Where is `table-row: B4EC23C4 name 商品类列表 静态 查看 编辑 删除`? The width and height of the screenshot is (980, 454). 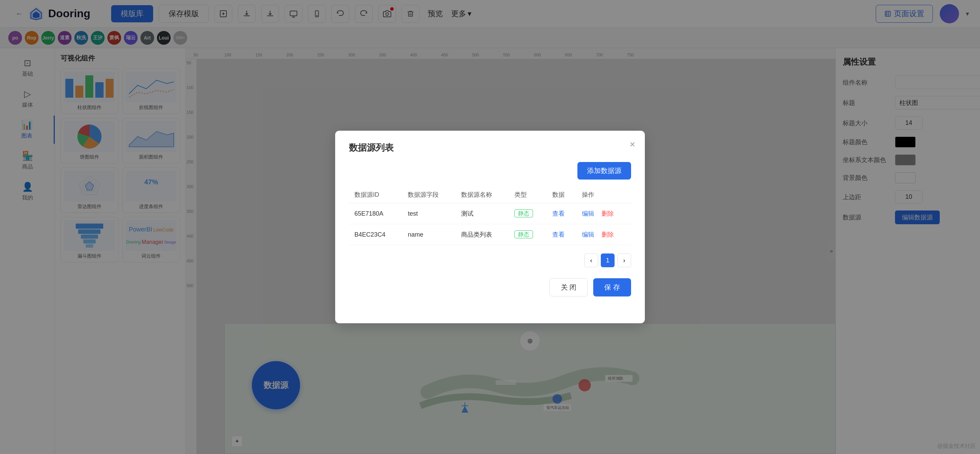 table-row: B4EC23C4 name 商品类列表 静态 查看 编辑 删除 is located at coordinates (490, 235).